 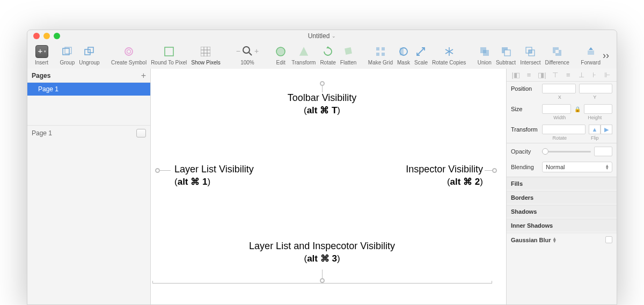 What do you see at coordinates (564, 129) in the screenshot?
I see `rotate-field` at bounding box center [564, 129].